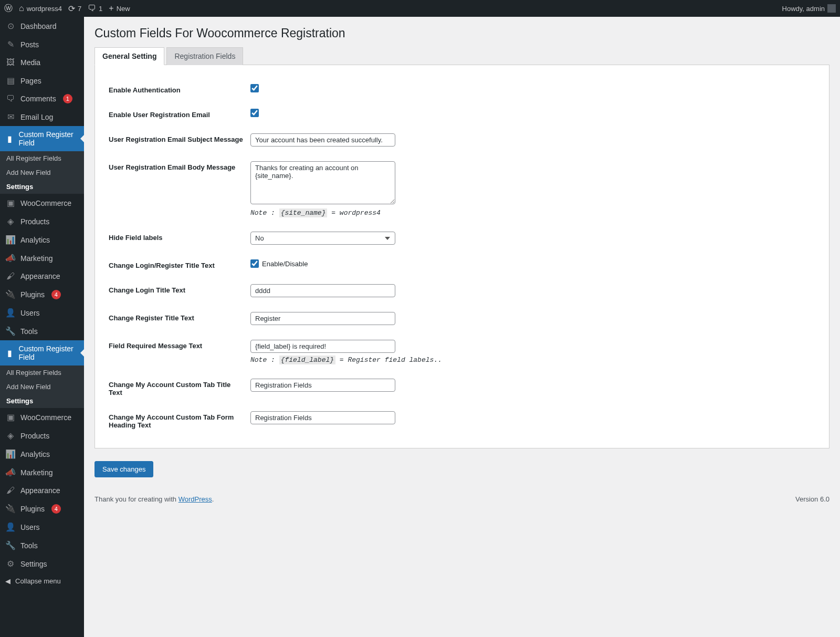 The height and width of the screenshot is (637, 840). Describe the element at coordinates (42, 187) in the screenshot. I see `sidebar-sub-settings: Settings` at that location.